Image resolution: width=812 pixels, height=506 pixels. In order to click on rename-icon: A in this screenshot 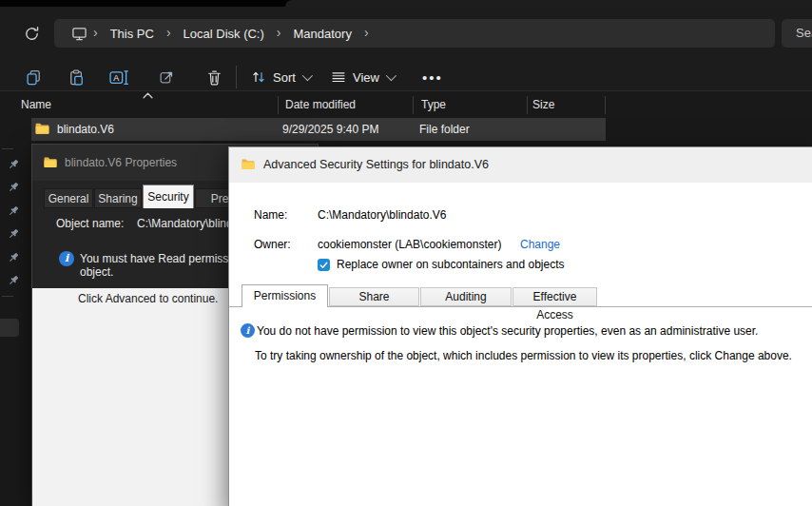, I will do `click(120, 78)`.